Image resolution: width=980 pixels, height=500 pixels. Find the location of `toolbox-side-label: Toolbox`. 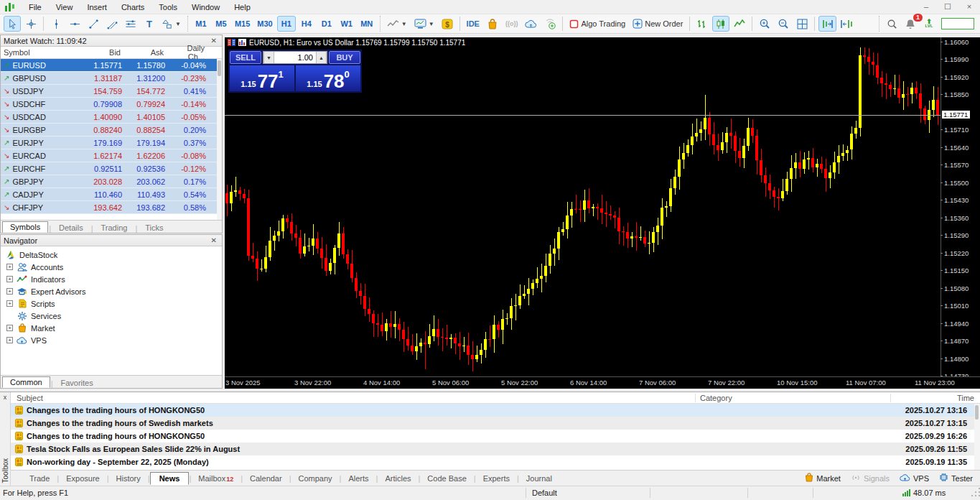

toolbox-side-label: Toolbox is located at coordinates (6, 471).